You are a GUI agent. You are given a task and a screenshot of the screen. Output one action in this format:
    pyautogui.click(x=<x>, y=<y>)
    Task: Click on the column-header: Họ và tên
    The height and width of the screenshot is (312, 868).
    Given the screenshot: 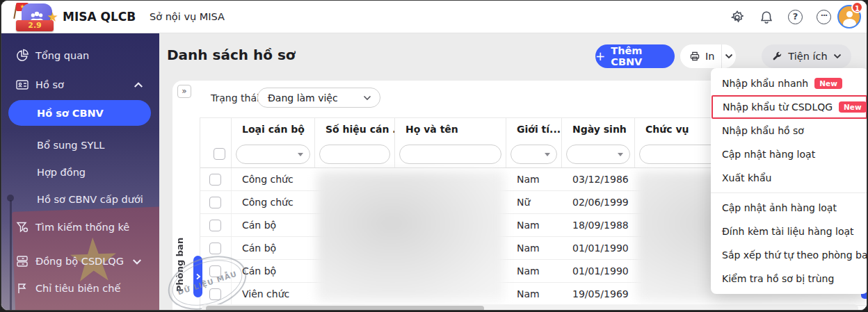 What is the action you would take?
    pyautogui.click(x=451, y=129)
    